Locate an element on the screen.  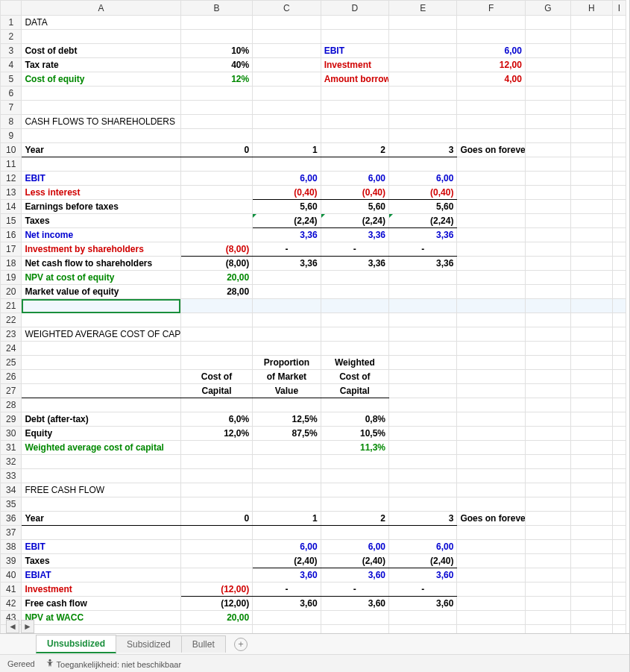
col-header-H: H is located at coordinates (591, 8).